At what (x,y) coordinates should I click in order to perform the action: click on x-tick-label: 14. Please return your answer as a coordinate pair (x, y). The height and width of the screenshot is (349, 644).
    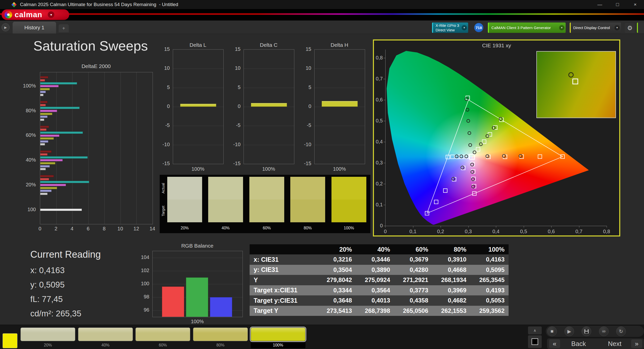
    Looking at the image, I should click on (152, 229).